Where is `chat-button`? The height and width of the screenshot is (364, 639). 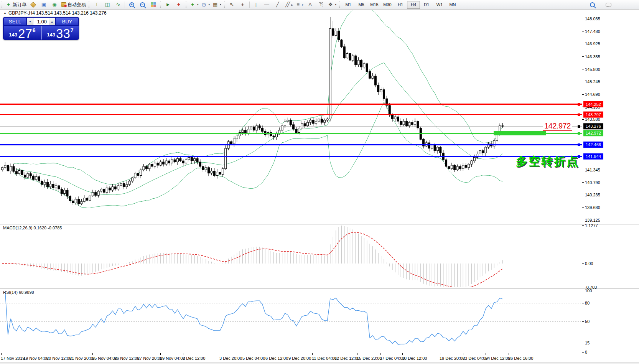
chat-button is located at coordinates (608, 5).